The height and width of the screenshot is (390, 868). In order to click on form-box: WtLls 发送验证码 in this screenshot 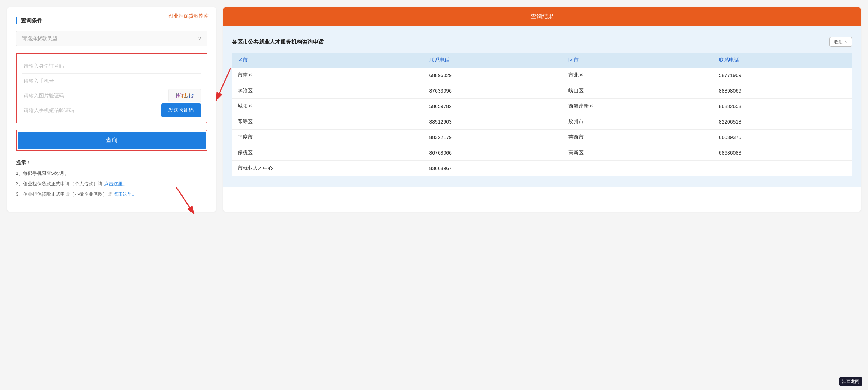, I will do `click(112, 88)`.